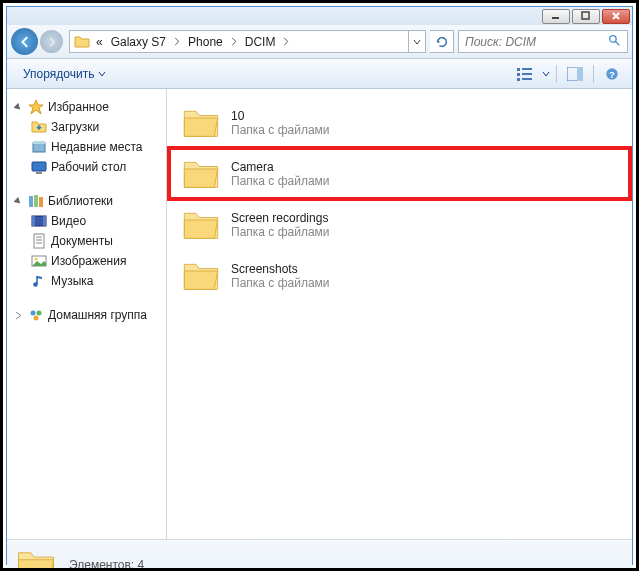 The width and height of the screenshot is (639, 571). Describe the element at coordinates (36, 315) in the screenshot. I see `homegroup-icon` at that location.